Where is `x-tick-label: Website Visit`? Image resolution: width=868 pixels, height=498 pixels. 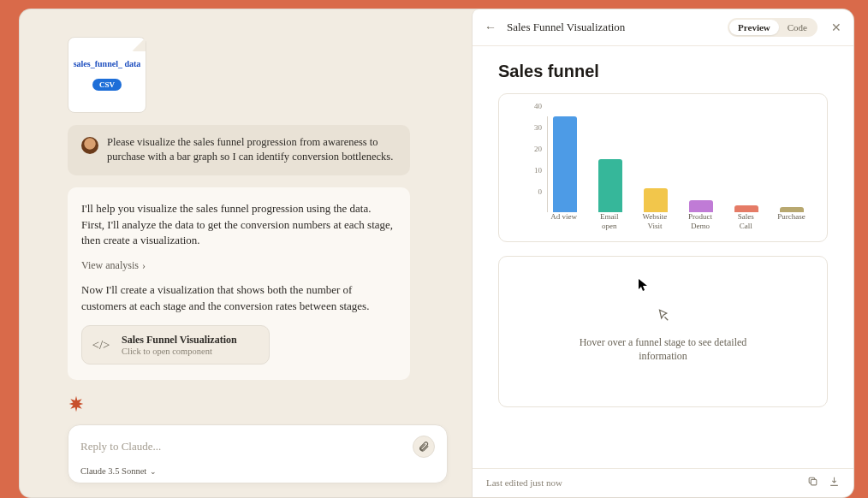 x-tick-label: Website Visit is located at coordinates (654, 222).